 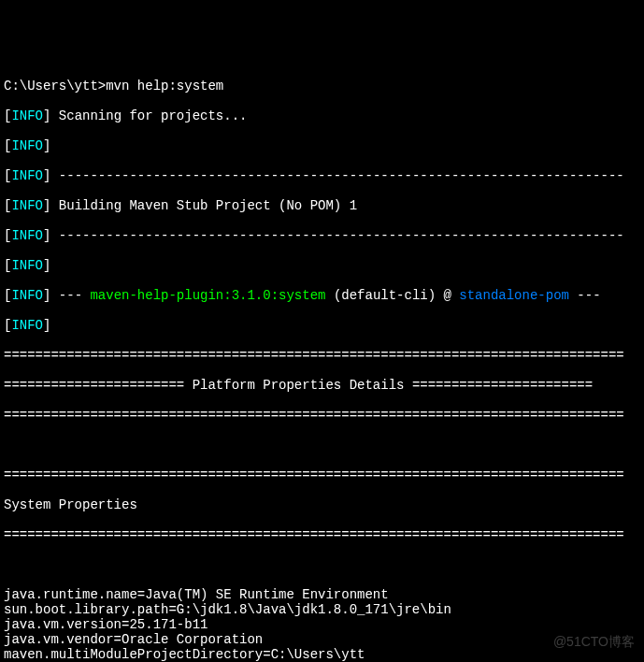 I want to click on info-line: [INFO] Scanning for projects..., so click(x=322, y=116).